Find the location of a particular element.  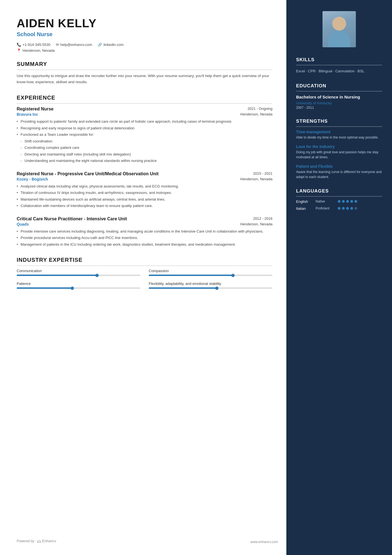

expertise-item-1: Communication is located at coordinates (78, 272).